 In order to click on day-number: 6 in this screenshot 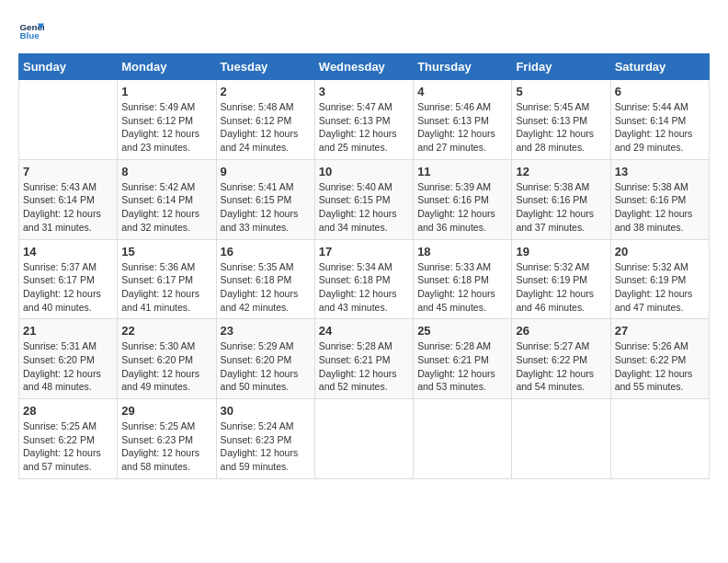, I will do `click(660, 92)`.